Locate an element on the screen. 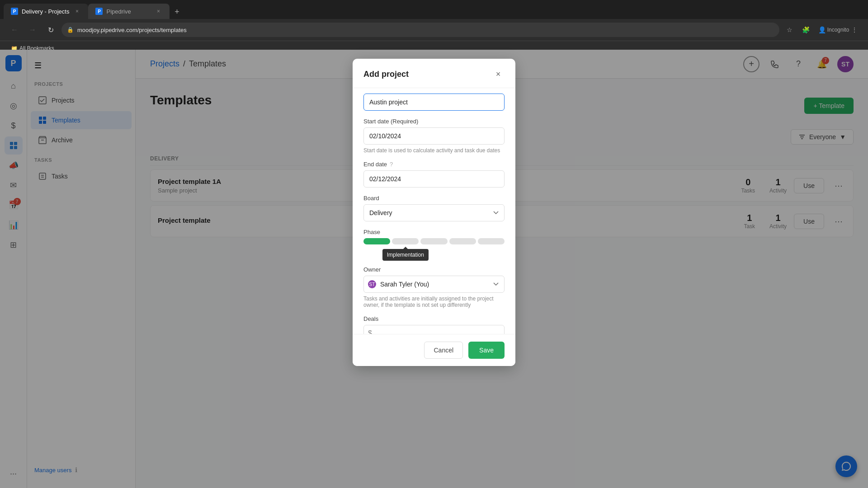 The width and height of the screenshot is (868, 488). owner-avatar-icon: ST is located at coordinates (372, 284).